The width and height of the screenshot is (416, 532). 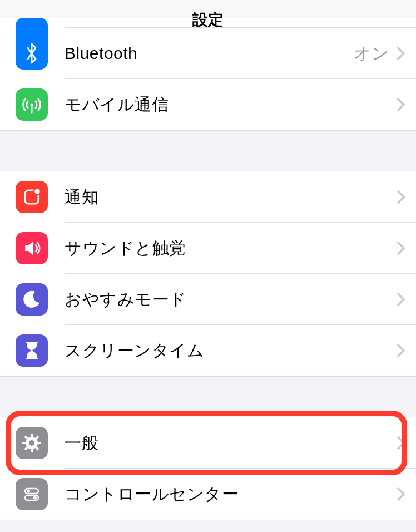 What do you see at coordinates (231, 351) in the screenshot?
I see `screentime-label: スクリーンタイム` at bounding box center [231, 351].